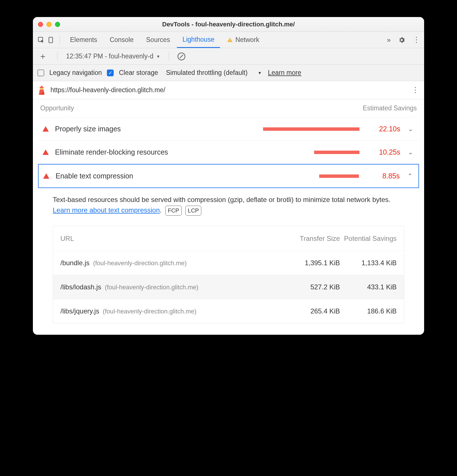 The image size is (457, 476). I want to click on desc-period: ., so click(161, 210).